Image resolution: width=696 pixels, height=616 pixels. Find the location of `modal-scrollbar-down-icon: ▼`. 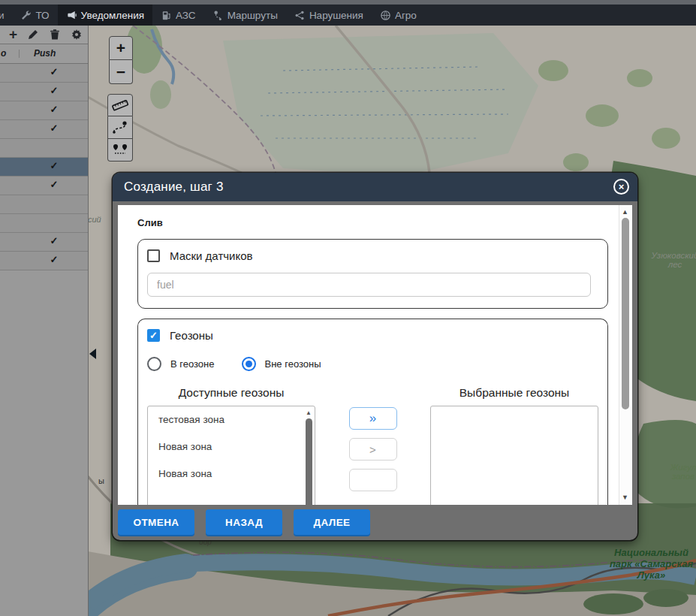

modal-scrollbar-down-icon: ▼ is located at coordinates (625, 497).